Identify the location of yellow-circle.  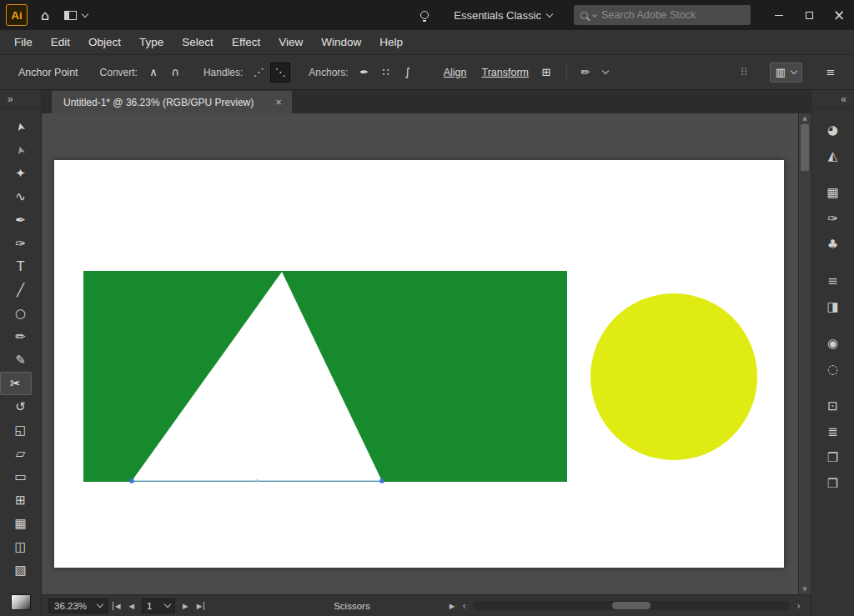
(674, 377).